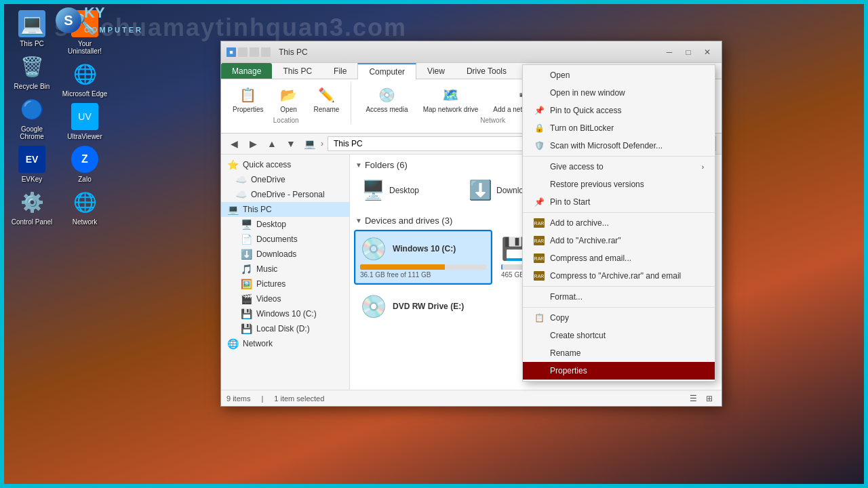 The width and height of the screenshot is (868, 488). Describe the element at coordinates (618, 318) in the screenshot. I see `ctx-copy: 📋 Copy` at that location.